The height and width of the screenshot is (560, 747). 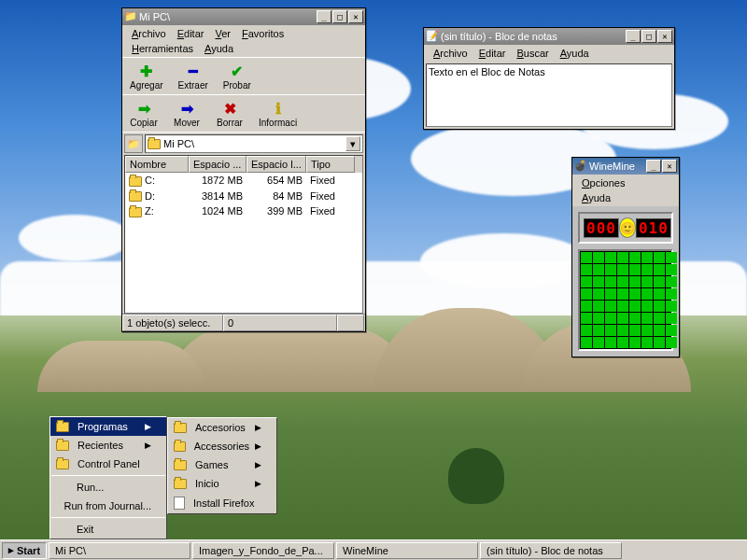 I want to click on toolbtn-extraer: ━Extraer, so click(x=193, y=77).